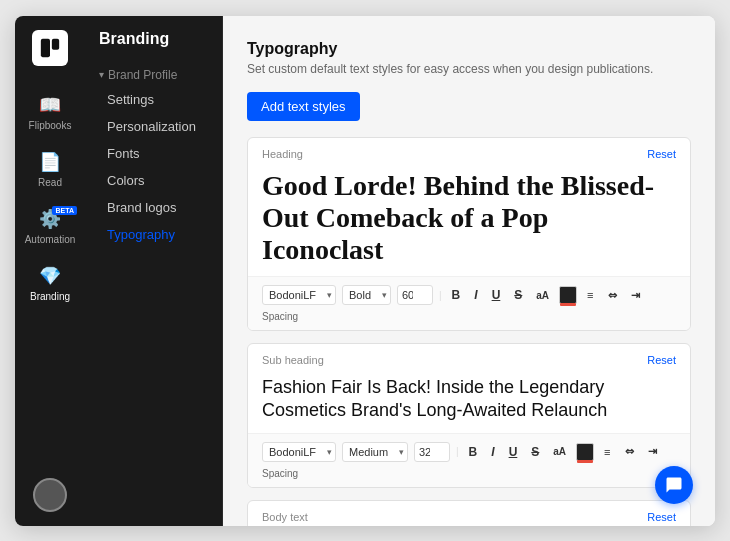 This screenshot has height=541, width=730. I want to click on subheading-indent-btn: ⇥, so click(652, 452).